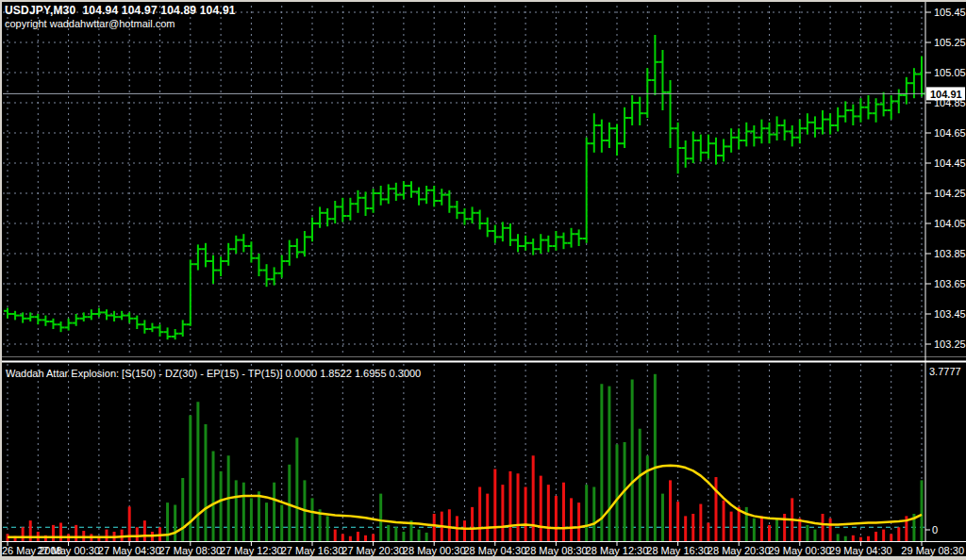 Image resolution: width=966 pixels, height=560 pixels. I want to click on time-label: 27 May 20:30, so click(374, 551).